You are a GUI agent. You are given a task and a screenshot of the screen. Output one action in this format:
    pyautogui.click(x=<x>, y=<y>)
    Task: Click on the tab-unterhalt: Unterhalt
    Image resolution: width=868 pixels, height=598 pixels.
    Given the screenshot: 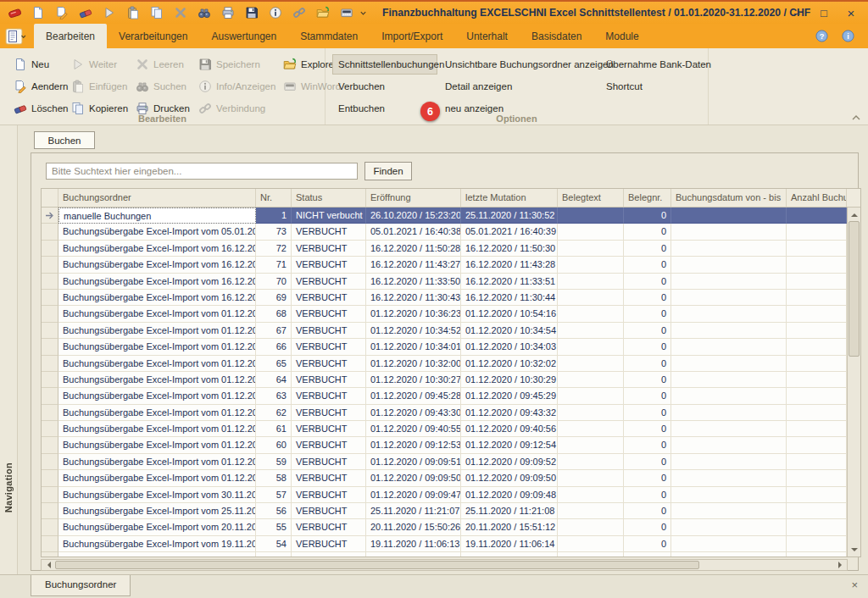 What is the action you would take?
    pyautogui.click(x=487, y=36)
    